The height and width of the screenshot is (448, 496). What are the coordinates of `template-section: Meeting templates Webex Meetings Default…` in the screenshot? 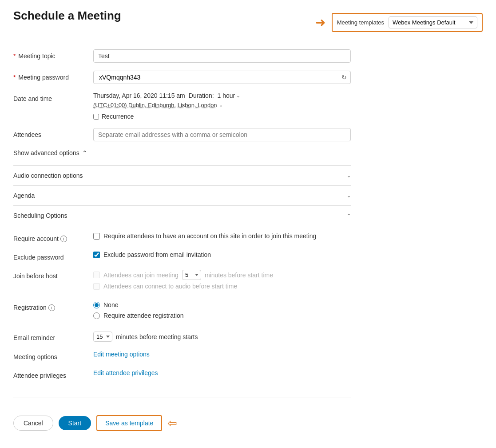 It's located at (407, 22).